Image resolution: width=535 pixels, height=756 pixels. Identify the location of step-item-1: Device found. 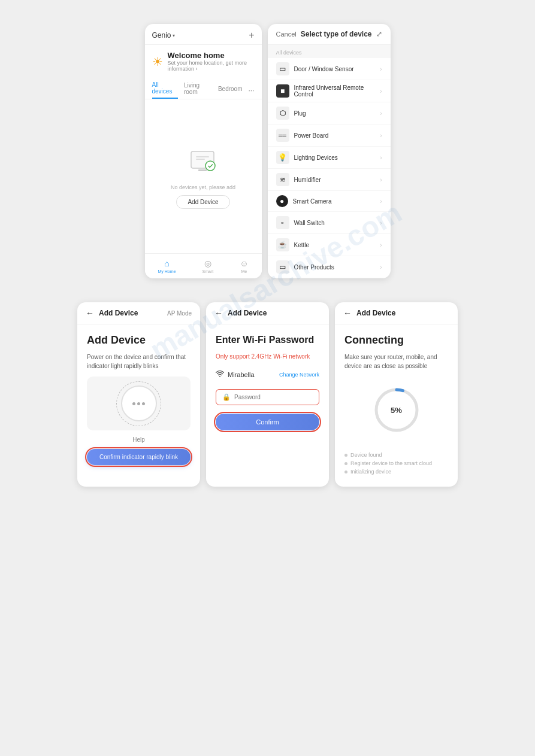
(397, 455).